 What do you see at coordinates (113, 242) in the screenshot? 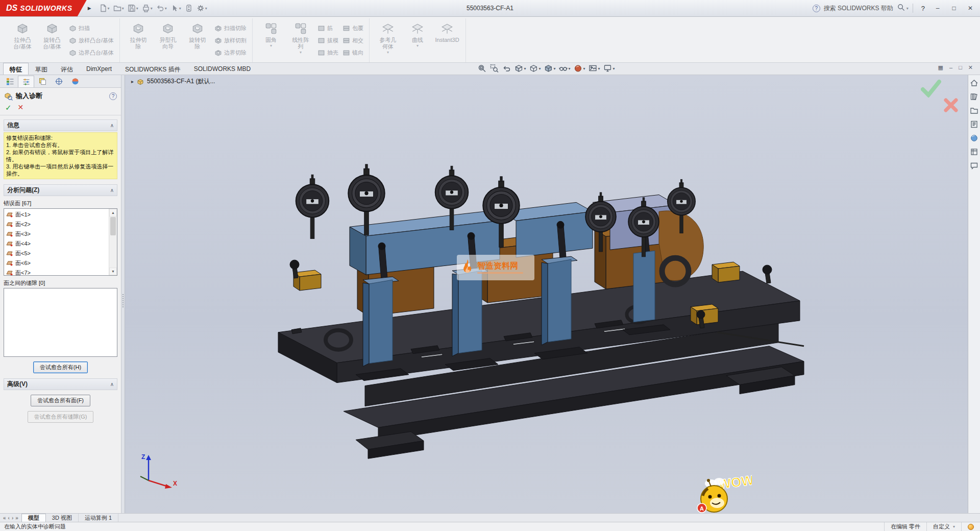
I see `list-scrollbar: ▲ ▼` at bounding box center [113, 242].